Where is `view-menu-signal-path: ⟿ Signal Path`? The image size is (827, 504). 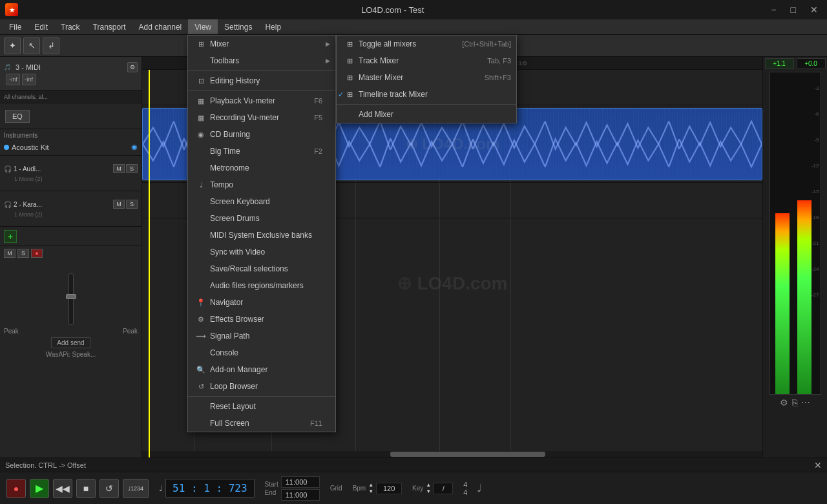
view-menu-signal-path: ⟿ Signal Path is located at coordinates (262, 336).